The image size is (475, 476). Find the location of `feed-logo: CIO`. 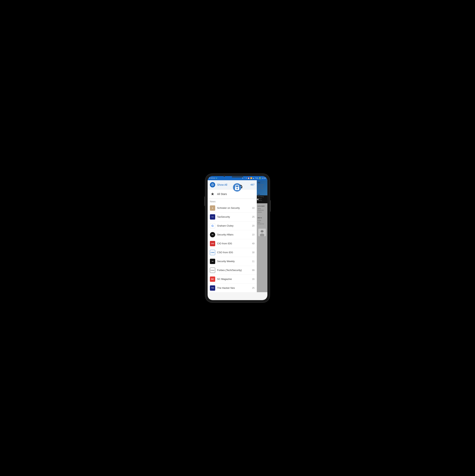

feed-logo: CIO is located at coordinates (212, 243).